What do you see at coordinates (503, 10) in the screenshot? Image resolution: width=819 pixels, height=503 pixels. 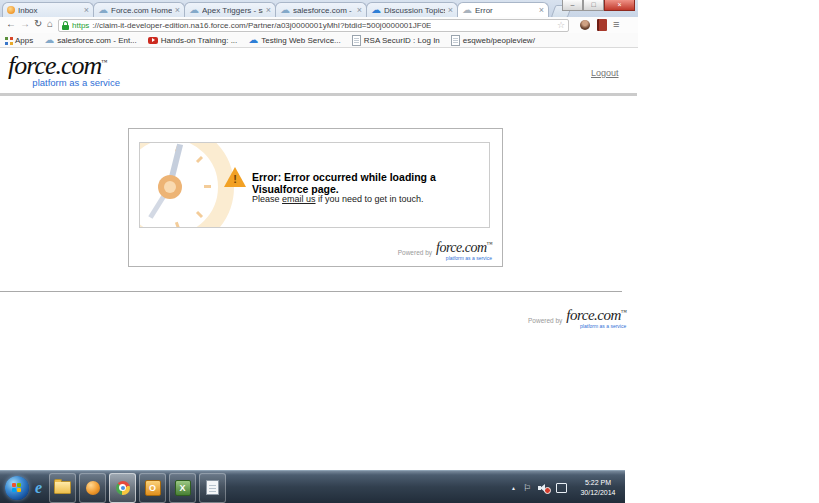 I see `tab-error-active: ☁ Error ×` at bounding box center [503, 10].